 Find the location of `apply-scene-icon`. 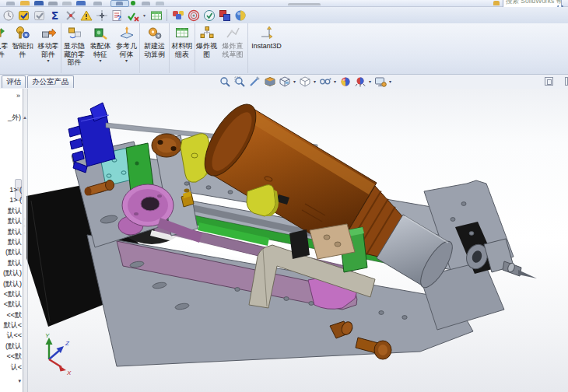

apply-scene-icon is located at coordinates (359, 81).